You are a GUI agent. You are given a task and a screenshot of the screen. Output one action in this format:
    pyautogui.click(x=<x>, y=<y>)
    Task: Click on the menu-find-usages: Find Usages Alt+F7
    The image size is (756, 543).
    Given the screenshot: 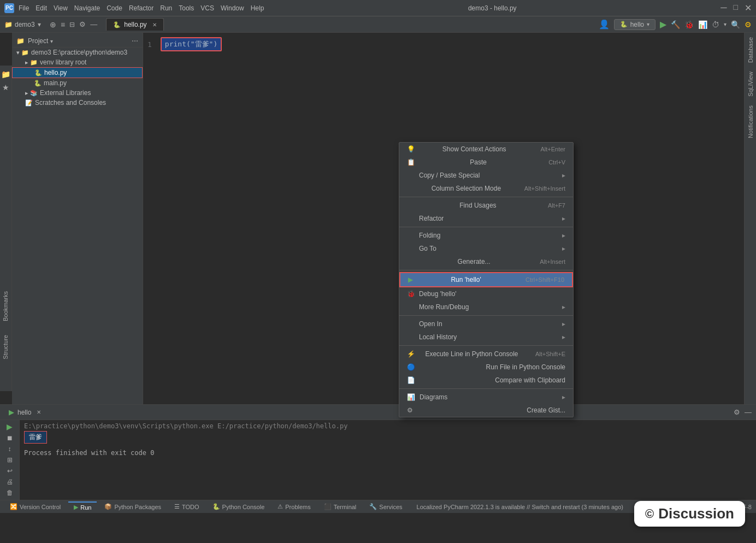 What is the action you would take?
    pyautogui.click(x=486, y=205)
    